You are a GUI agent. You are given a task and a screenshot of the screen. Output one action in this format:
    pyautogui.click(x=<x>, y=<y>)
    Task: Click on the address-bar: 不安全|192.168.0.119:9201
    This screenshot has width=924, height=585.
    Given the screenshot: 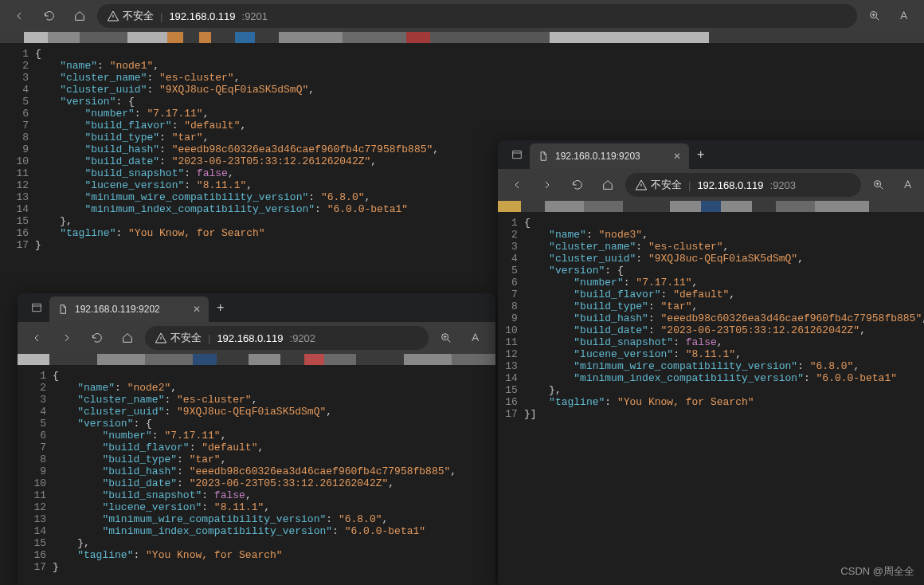 What is the action you would take?
    pyautogui.click(x=477, y=16)
    